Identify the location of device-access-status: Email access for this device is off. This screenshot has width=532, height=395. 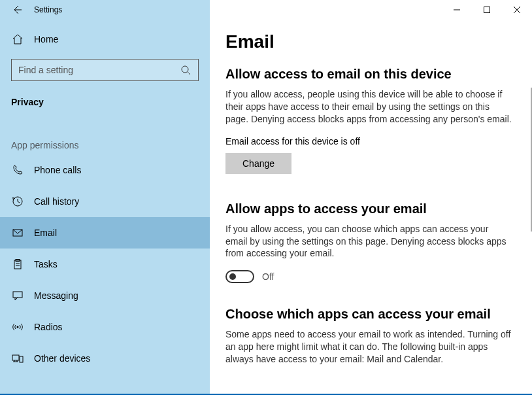
(369, 141).